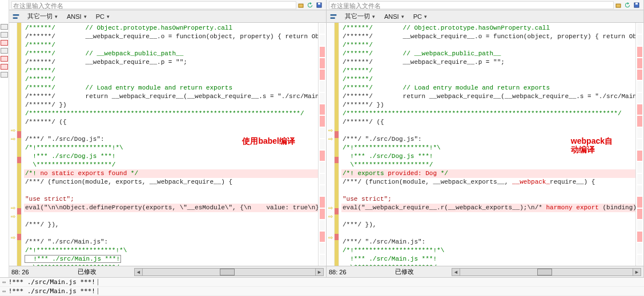 This screenshot has height=296, width=644. I want to click on code-line: /******/ // Load entry module and return…, so click(171, 88).